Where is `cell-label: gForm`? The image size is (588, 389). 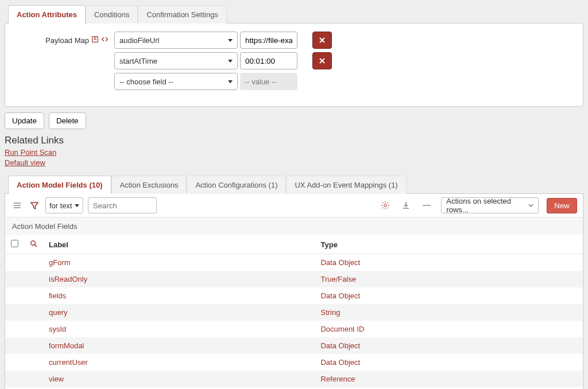
cell-label: gForm is located at coordinates (179, 263).